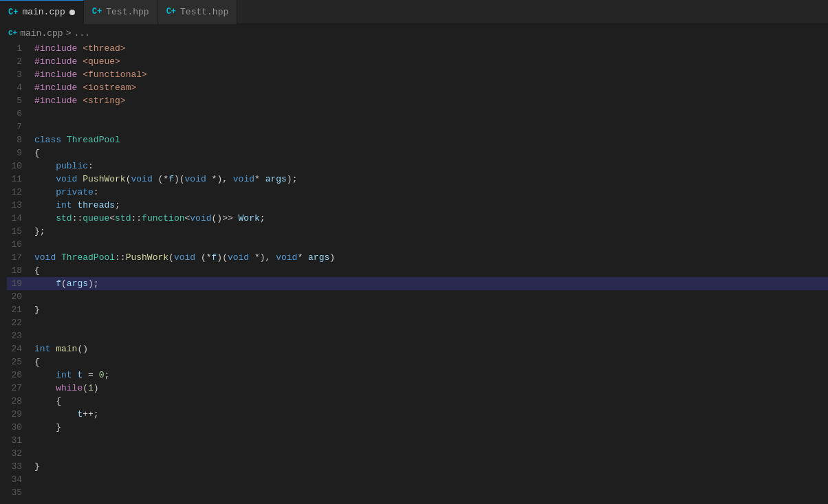 Image resolution: width=828 pixels, height=504 pixels. Describe the element at coordinates (417, 62) in the screenshot. I see `line-2: 2 #include <queue>` at that location.